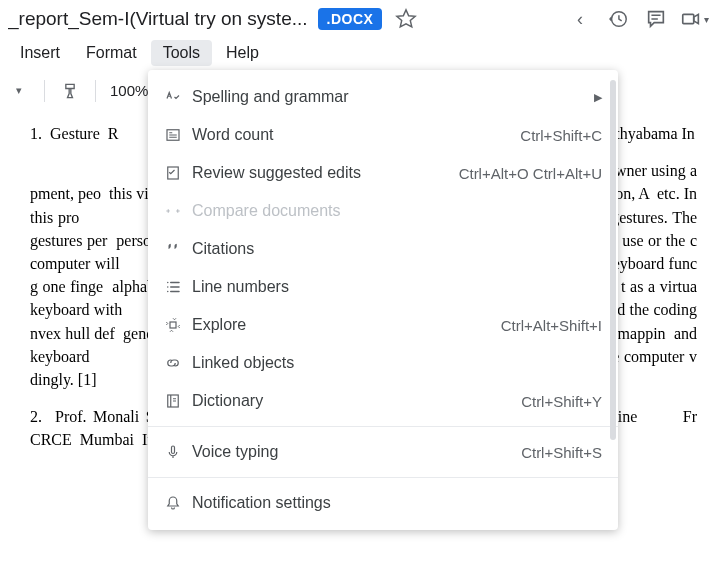 This screenshot has width=717, height=563. Describe the element at coordinates (178, 503) in the screenshot. I see `notification-icon` at that location.